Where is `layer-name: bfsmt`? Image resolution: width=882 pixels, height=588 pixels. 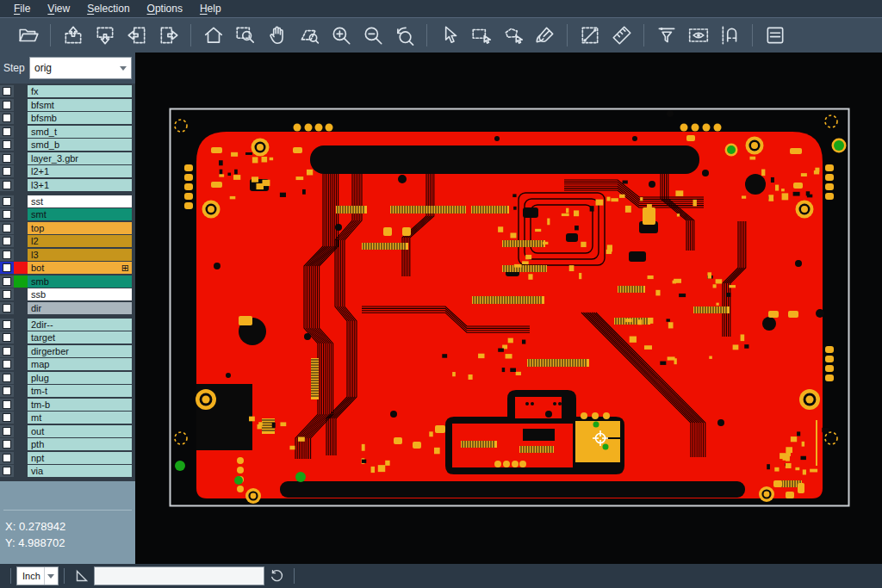 layer-name: bfsmt is located at coordinates (79, 105).